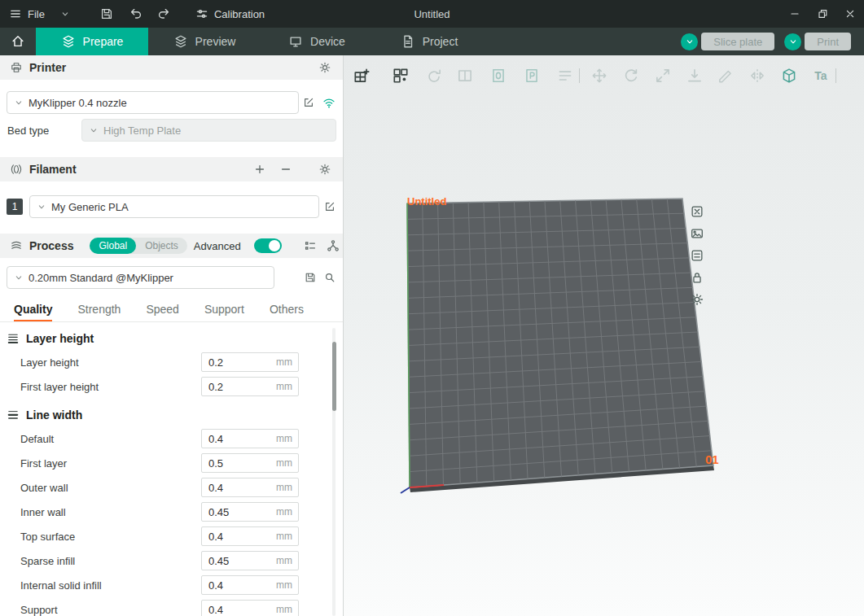  Describe the element at coordinates (161, 246) in the screenshot. I see `scope-objects-button: Objects` at that location.